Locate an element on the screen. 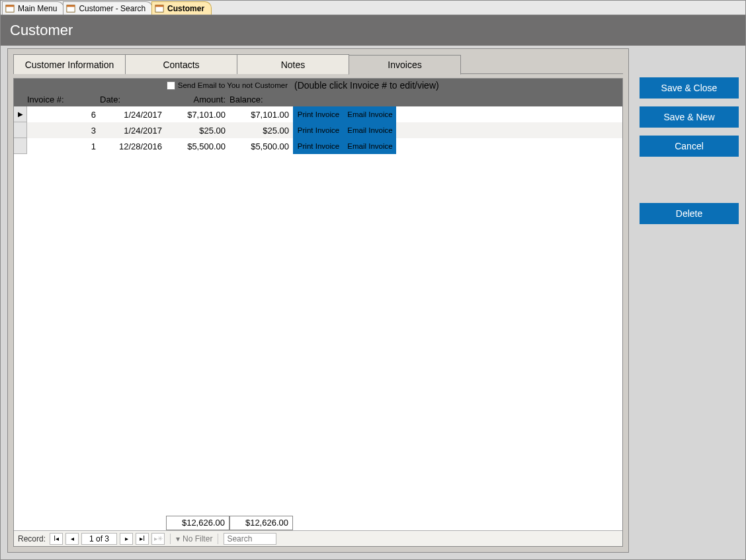 The width and height of the screenshot is (746, 560). cell-amount: $7,101.00 is located at coordinates (198, 114).